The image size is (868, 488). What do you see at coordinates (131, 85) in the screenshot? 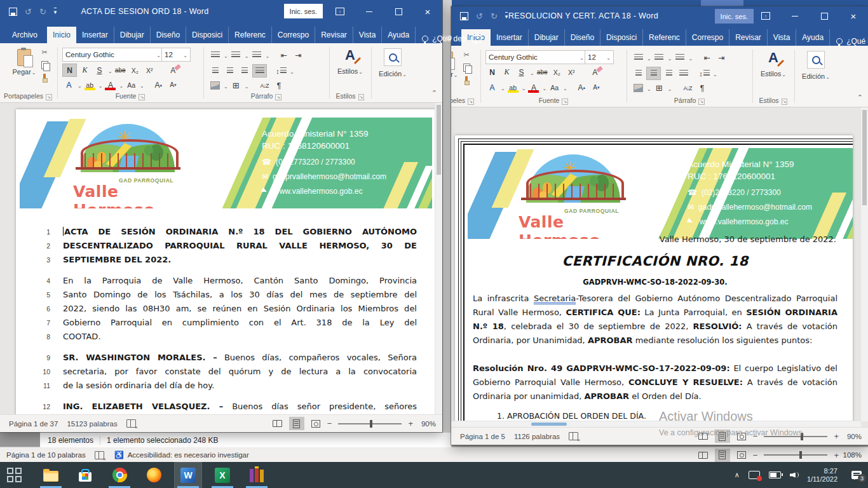
I see `change-case-button` at bounding box center [131, 85].